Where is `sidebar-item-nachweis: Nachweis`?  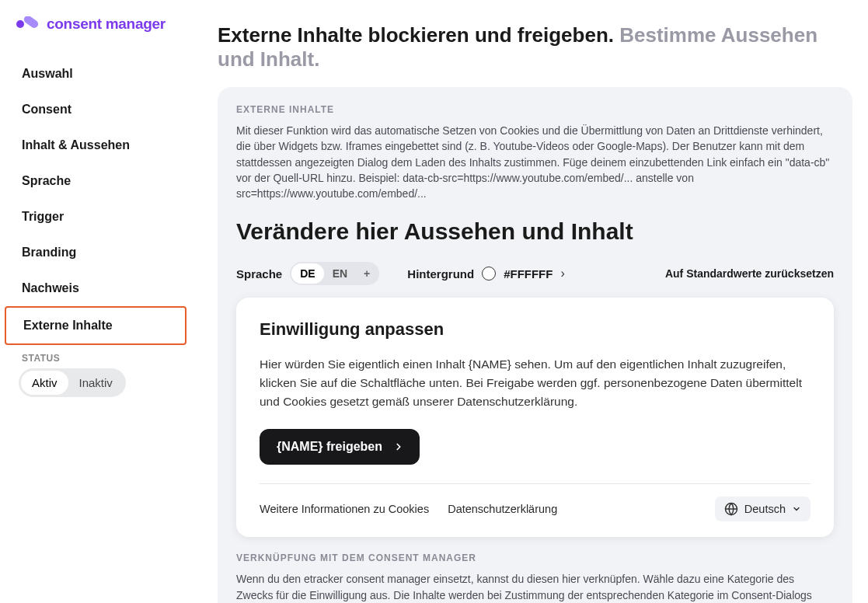 sidebar-item-nachweis: Nachweis is located at coordinates (97, 288).